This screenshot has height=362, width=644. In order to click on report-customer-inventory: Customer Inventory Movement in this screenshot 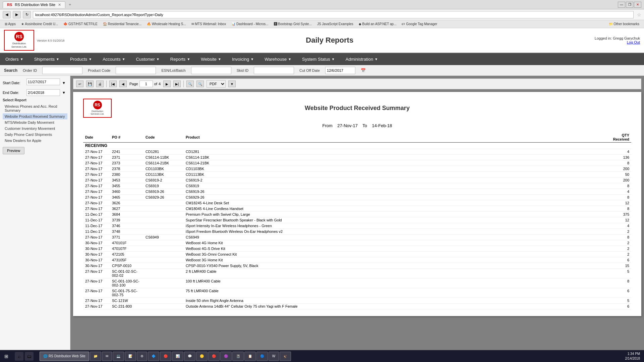, I will do `click(35, 128)`.